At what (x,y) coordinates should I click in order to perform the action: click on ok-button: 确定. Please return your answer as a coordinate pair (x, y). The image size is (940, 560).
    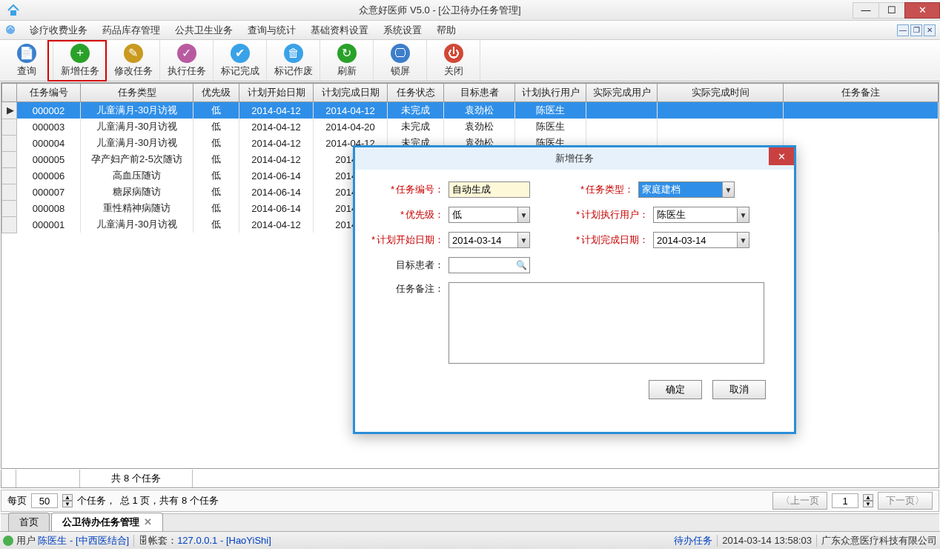
    Looking at the image, I should click on (675, 390).